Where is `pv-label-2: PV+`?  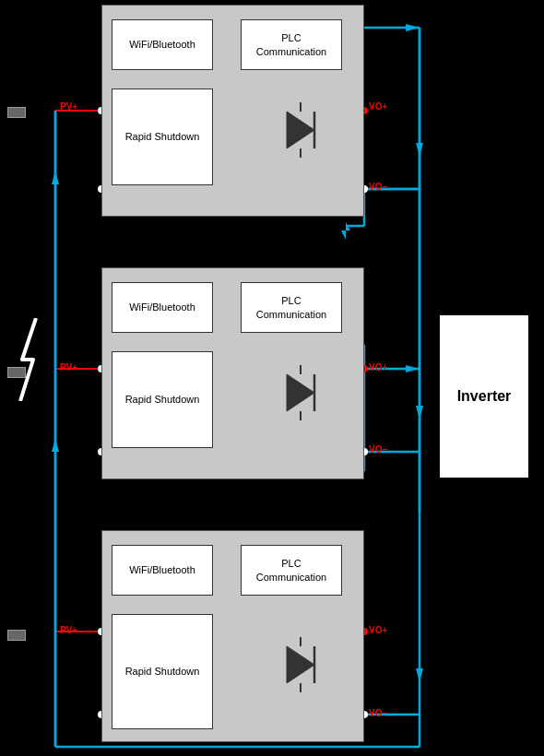 pv-label-2: PV+ is located at coordinates (68, 367).